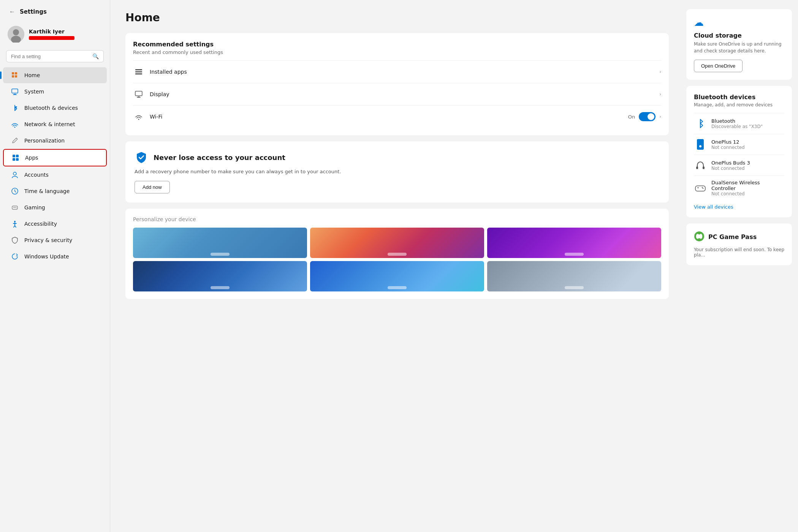  What do you see at coordinates (397, 172) in the screenshot?
I see `security-description: Add a recovery phone number to make sure…` at bounding box center [397, 172].